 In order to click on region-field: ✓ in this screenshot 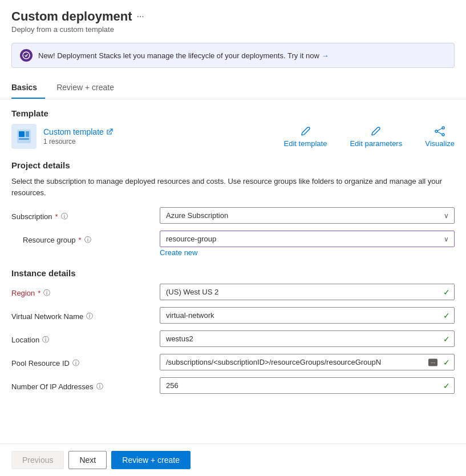, I will do `click(307, 292)`.